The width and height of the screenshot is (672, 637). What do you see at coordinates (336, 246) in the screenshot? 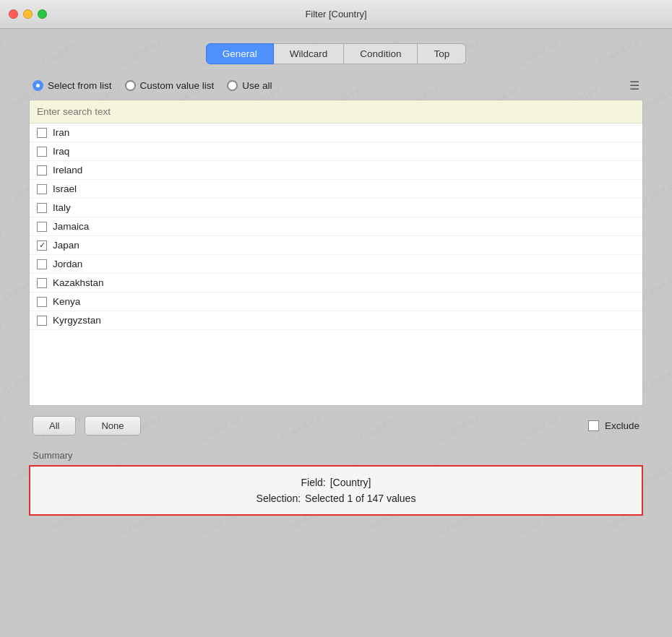
I see `list-item: ✓Japan` at bounding box center [336, 246].